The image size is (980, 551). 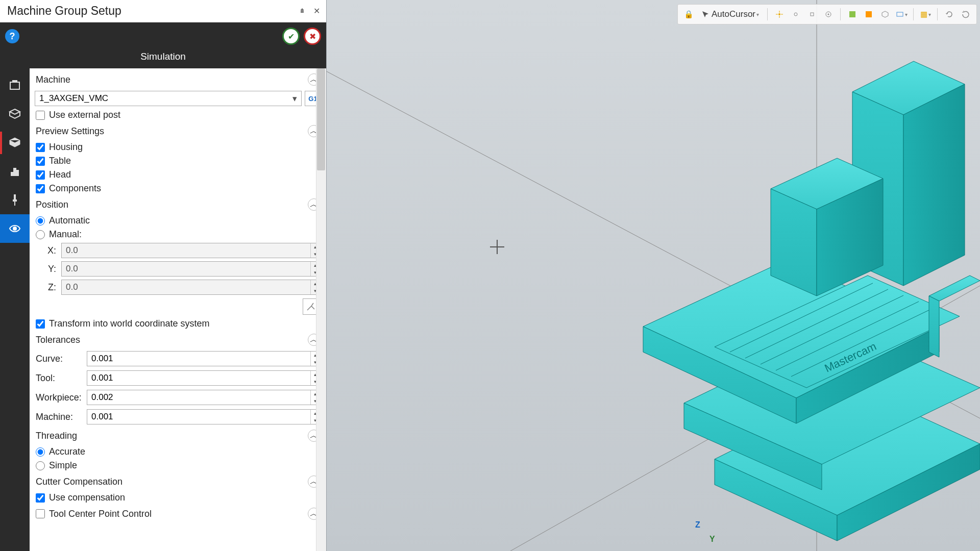 I want to click on nav-workpiece, so click(x=15, y=143).